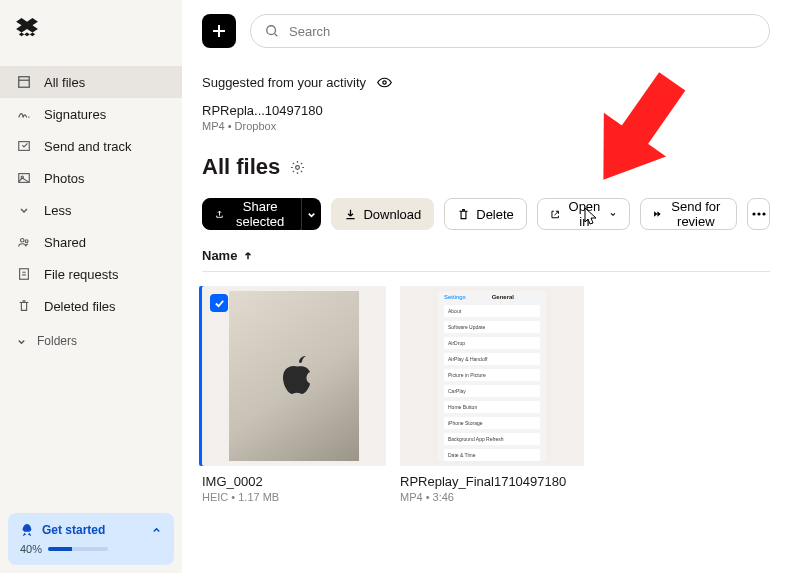 Image resolution: width=788 pixels, height=573 pixels. What do you see at coordinates (492, 497) in the screenshot?
I see `file-meta: MP4 • 3:46` at bounding box center [492, 497].